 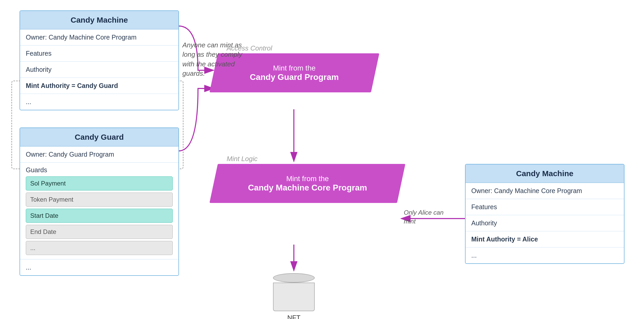 What do you see at coordinates (250, 48) in the screenshot?
I see `label-access-control: Access Control` at bounding box center [250, 48].